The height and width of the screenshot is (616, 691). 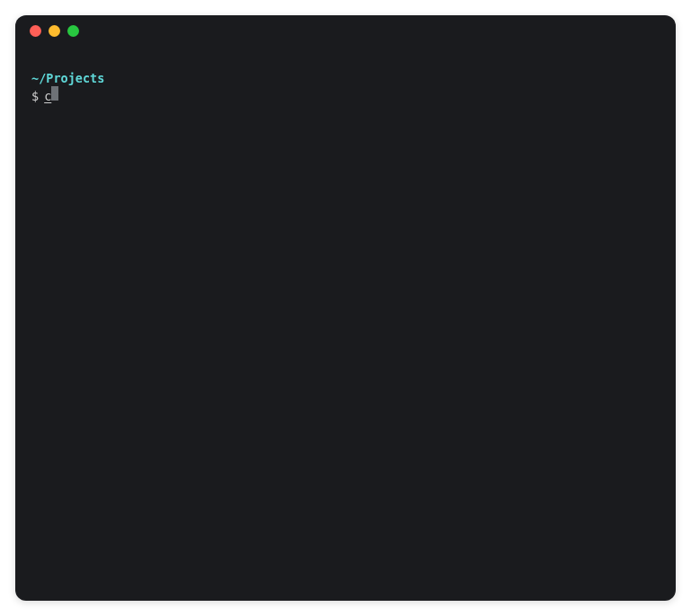 What do you see at coordinates (36, 31) in the screenshot?
I see `close-icon` at bounding box center [36, 31].